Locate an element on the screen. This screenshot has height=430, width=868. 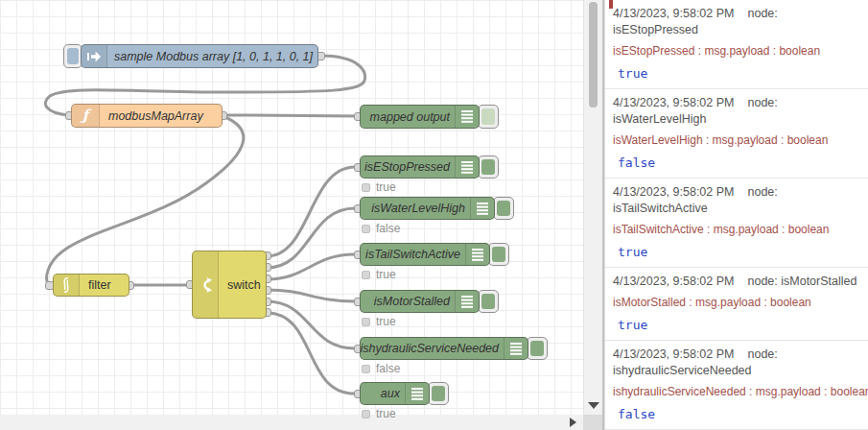
node-isTailSwitchActive: isTailSwitchActive is located at coordinates (425, 254).